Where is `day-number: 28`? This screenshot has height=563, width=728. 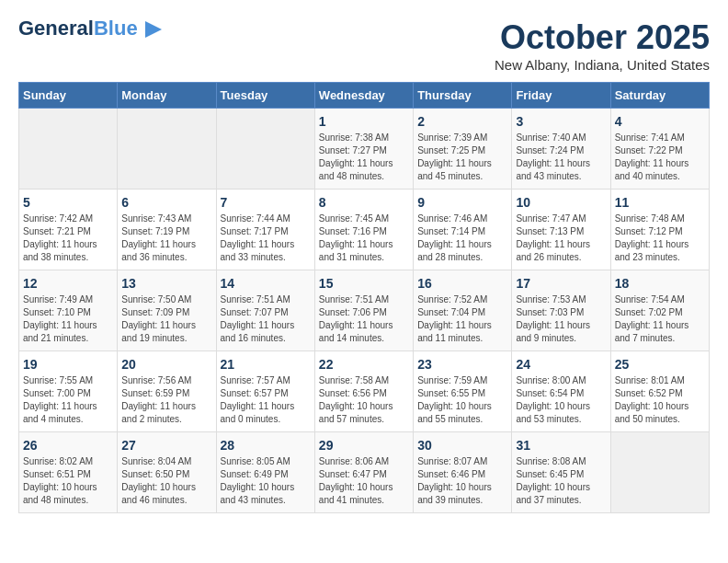
day-number: 28 is located at coordinates (266, 445).